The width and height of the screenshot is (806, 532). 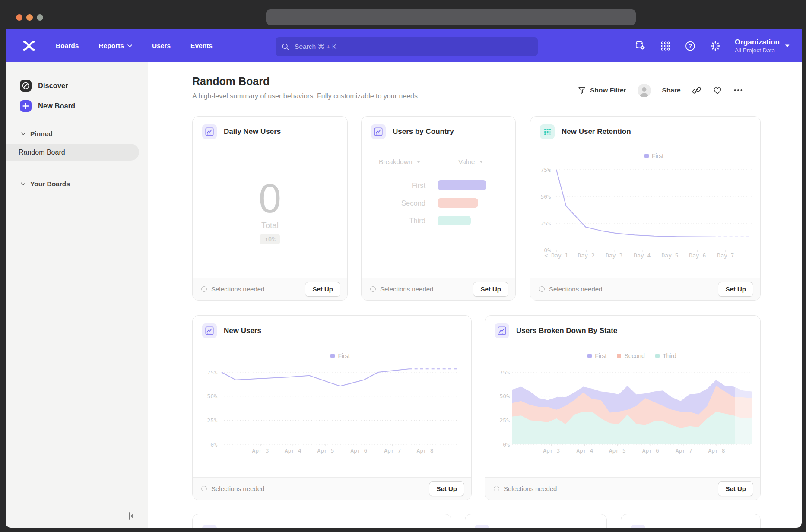 What do you see at coordinates (162, 46) in the screenshot?
I see `nav-item-users: Users` at bounding box center [162, 46].